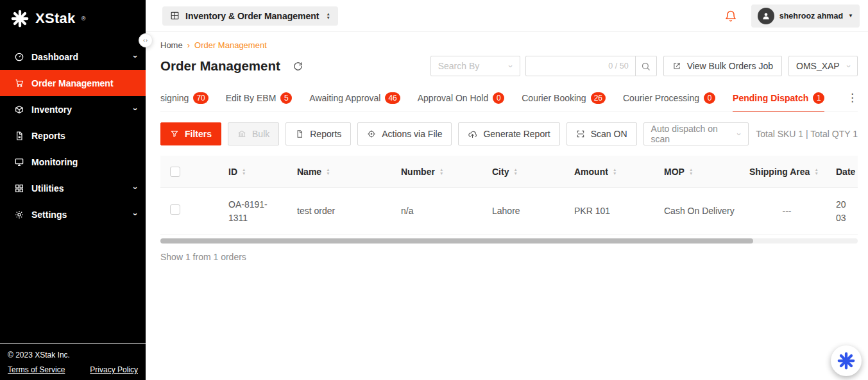 Image resolution: width=868 pixels, height=380 pixels. I want to click on grid-squares-icon, so click(19, 188).